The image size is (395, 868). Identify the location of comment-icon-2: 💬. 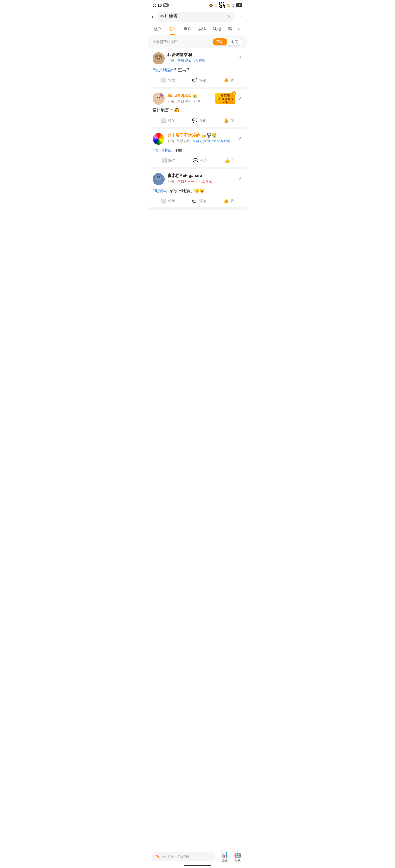
(195, 121).